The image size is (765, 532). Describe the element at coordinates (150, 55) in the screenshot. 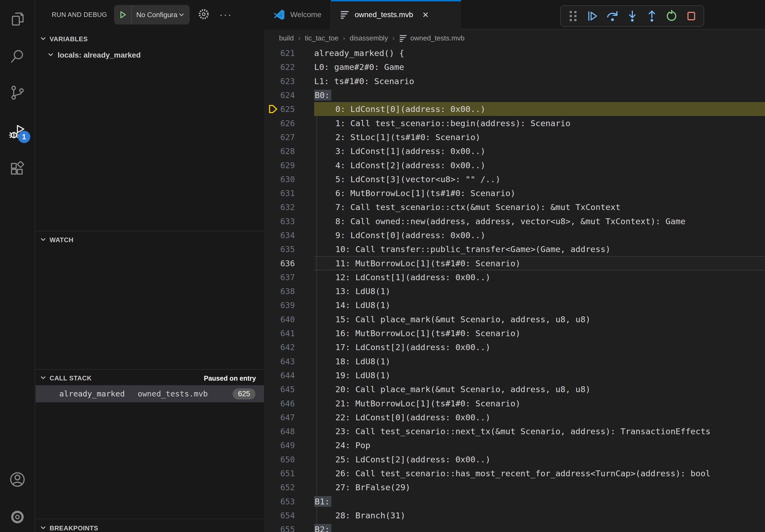

I see `variables-scope-locals: locals: already_marked` at that location.